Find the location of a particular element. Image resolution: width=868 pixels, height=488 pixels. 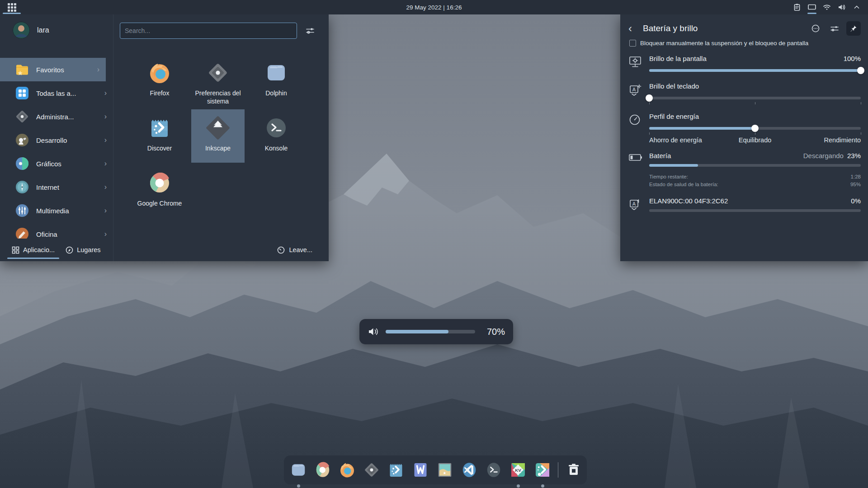

pin-icon is located at coordinates (854, 28).